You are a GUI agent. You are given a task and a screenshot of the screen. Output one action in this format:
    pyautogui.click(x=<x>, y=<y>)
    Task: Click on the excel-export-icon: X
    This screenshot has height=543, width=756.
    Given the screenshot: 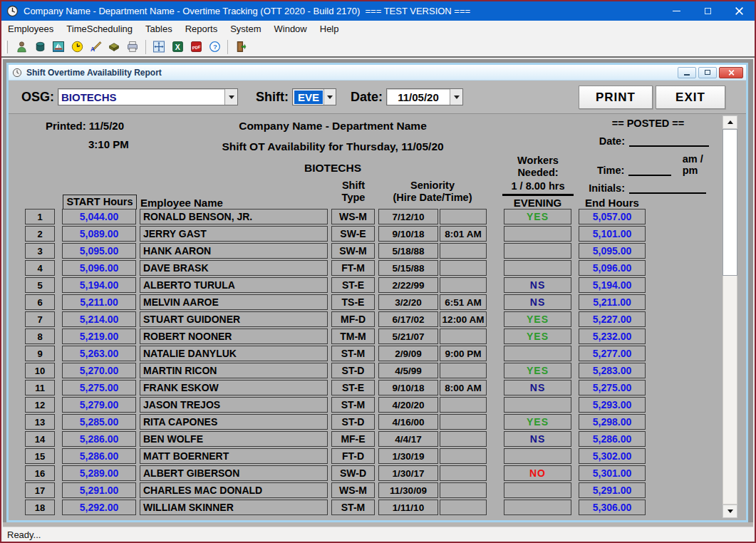 What is the action you would take?
    pyautogui.click(x=177, y=47)
    